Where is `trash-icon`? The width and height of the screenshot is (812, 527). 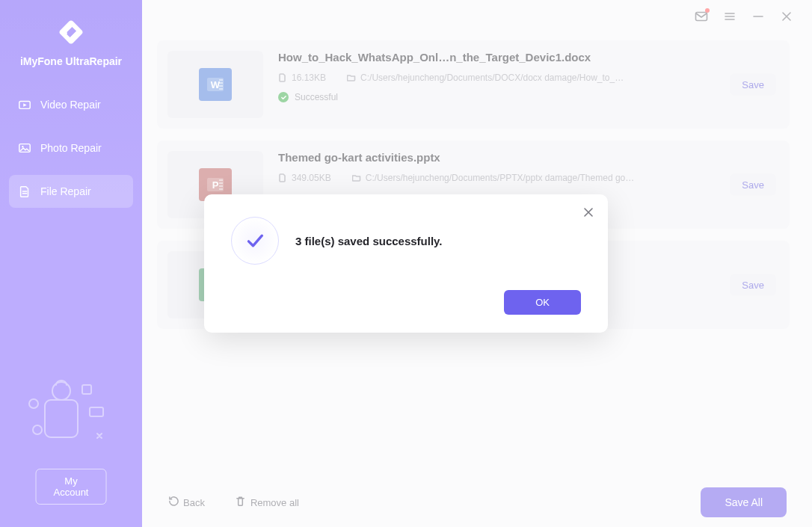
trash-icon is located at coordinates (241, 502).